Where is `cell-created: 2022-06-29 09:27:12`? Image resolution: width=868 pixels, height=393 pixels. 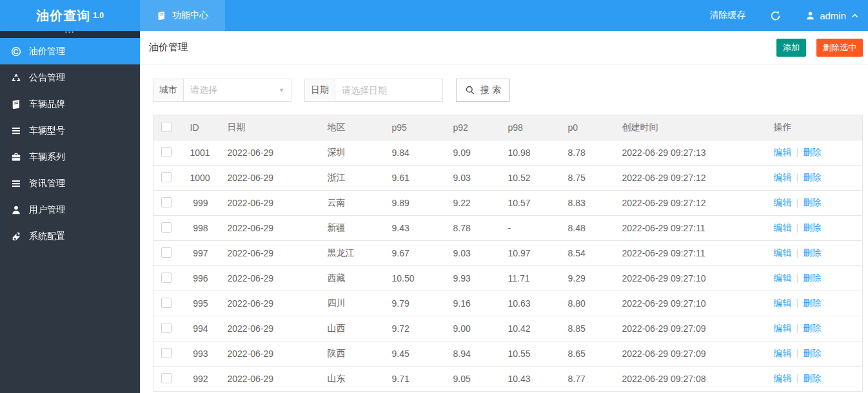 cell-created: 2022-06-29 09:27:12 is located at coordinates (691, 178).